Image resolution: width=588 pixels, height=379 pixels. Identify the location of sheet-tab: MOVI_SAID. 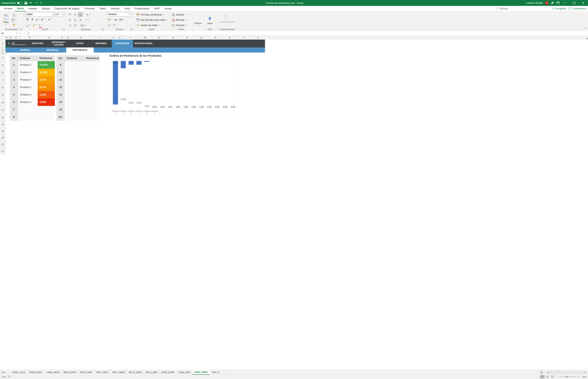
(86, 372).